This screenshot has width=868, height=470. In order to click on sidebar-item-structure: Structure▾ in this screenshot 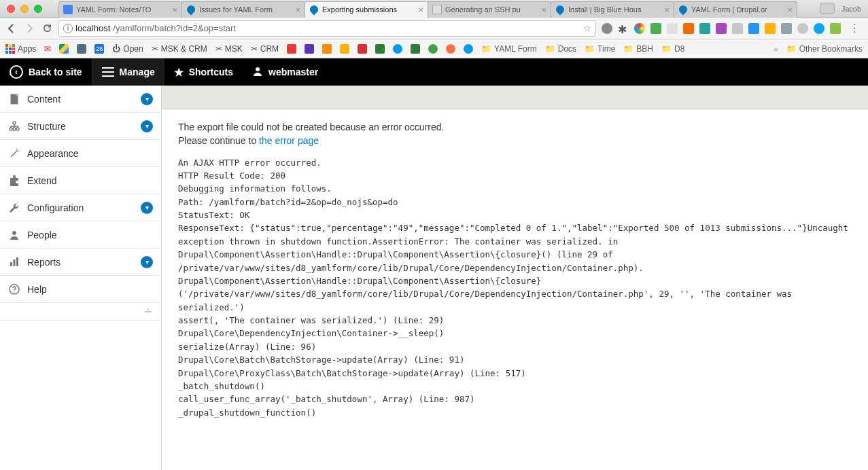, I will do `click(80, 126)`.